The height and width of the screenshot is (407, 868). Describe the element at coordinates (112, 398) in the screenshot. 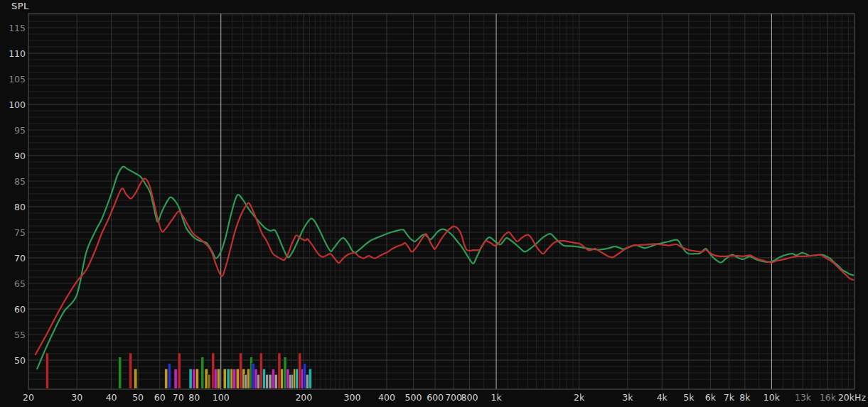

I see `x-tick-label: 40` at that location.